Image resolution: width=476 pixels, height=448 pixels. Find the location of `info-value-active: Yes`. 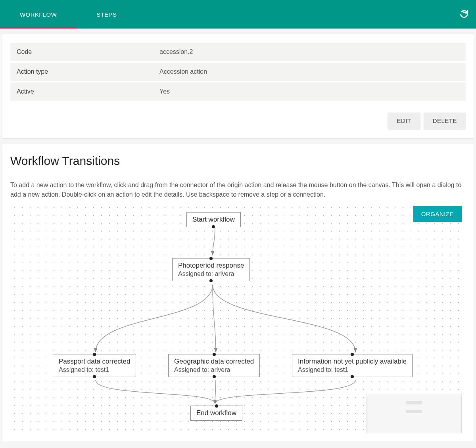

info-value-active: Yes is located at coordinates (309, 92).